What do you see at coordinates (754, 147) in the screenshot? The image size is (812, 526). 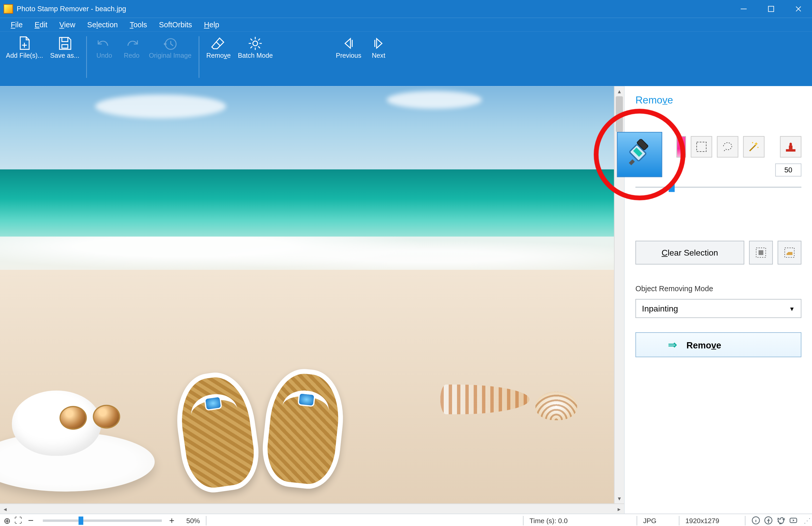 I see `magic-wand-tool` at bounding box center [754, 147].